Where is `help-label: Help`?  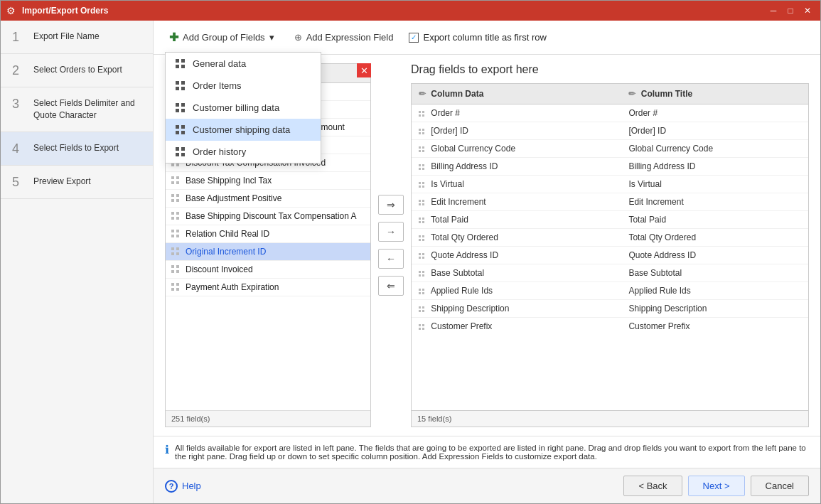
help-label: Help is located at coordinates (192, 486).